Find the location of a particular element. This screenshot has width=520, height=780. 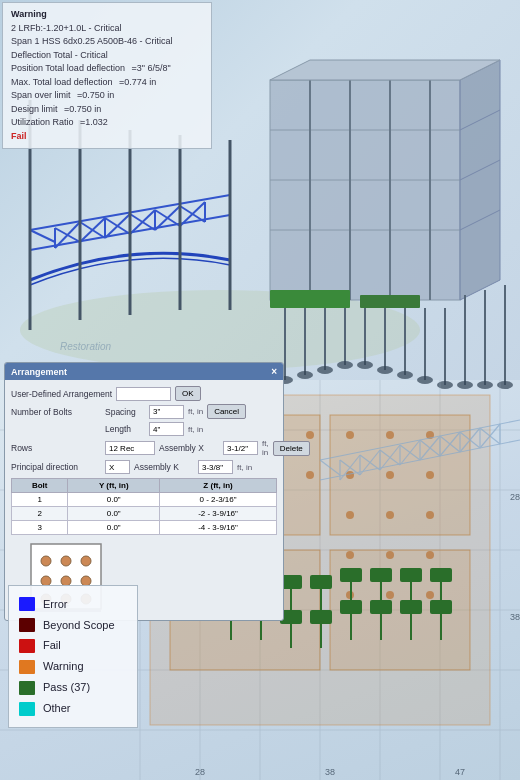

pass-swatch is located at coordinates (27, 688).